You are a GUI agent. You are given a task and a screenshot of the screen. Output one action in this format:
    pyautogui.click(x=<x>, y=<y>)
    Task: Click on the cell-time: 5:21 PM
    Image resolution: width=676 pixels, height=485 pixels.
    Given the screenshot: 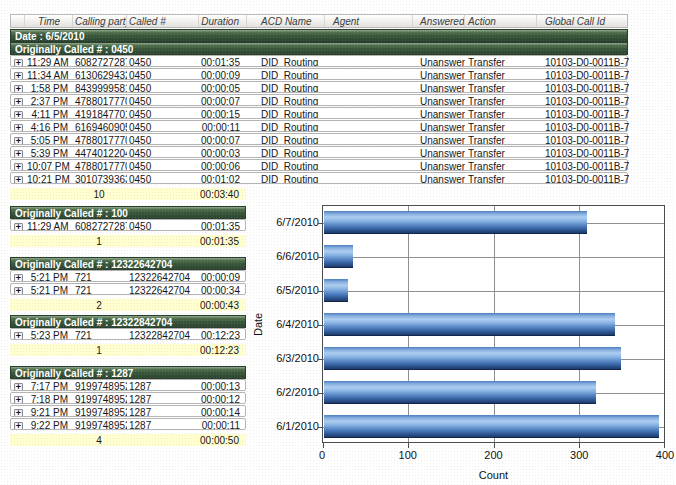 What is the action you would take?
    pyautogui.click(x=49, y=289)
    